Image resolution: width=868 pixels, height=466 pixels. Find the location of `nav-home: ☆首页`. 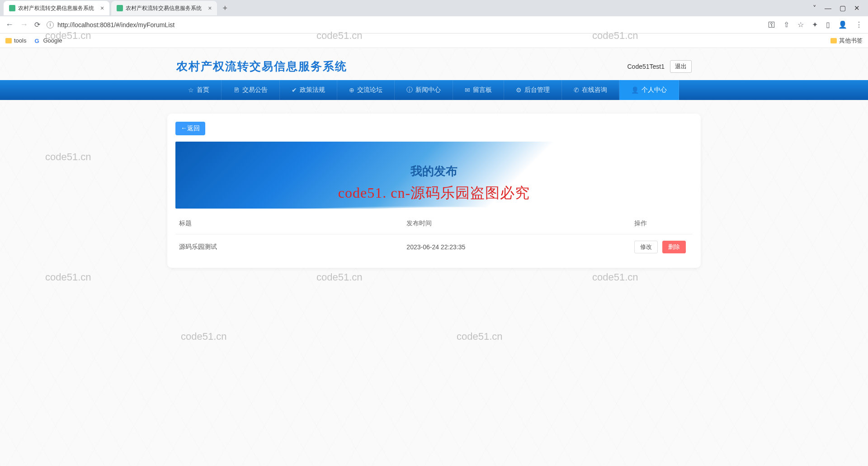

nav-home: ☆首页 is located at coordinates (199, 90).